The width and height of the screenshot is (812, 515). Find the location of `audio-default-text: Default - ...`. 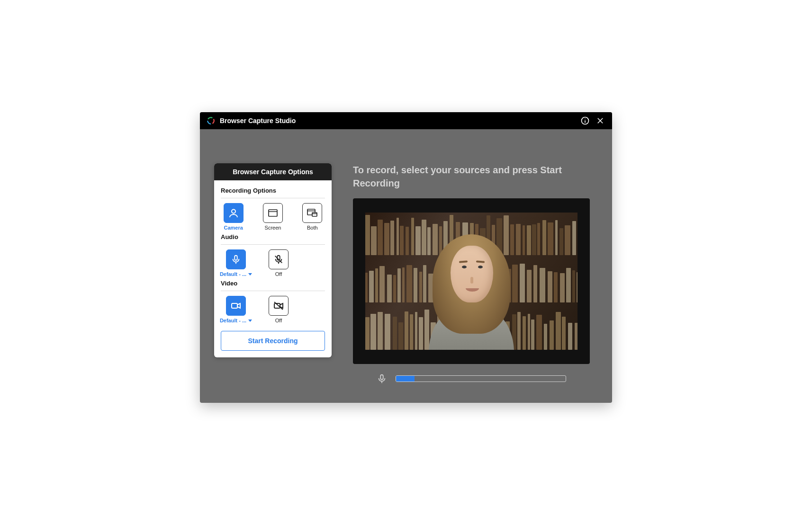

audio-default-text: Default - ... is located at coordinates (233, 274).